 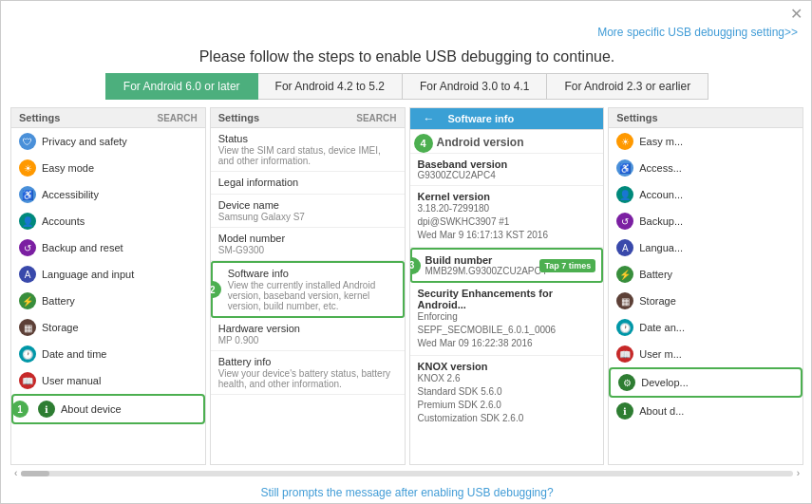 What do you see at coordinates (59, 301) in the screenshot?
I see `battery-label: Battery` at bounding box center [59, 301].